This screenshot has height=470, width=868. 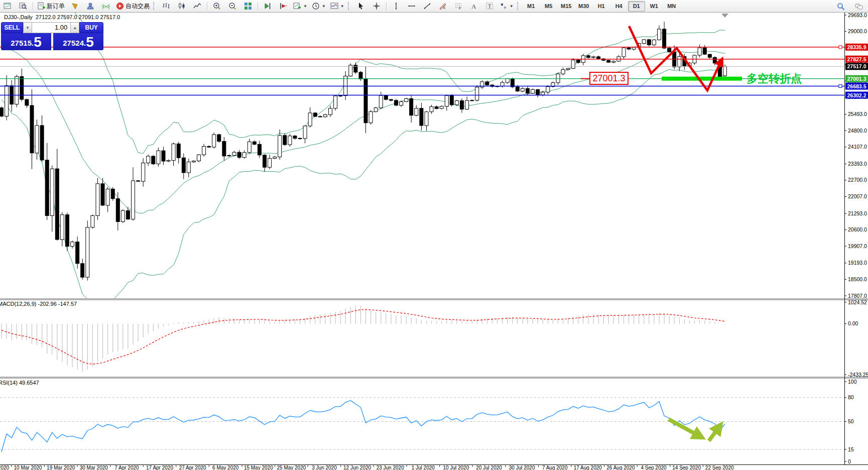 I want to click on fibonacci-button: F, so click(x=458, y=6).